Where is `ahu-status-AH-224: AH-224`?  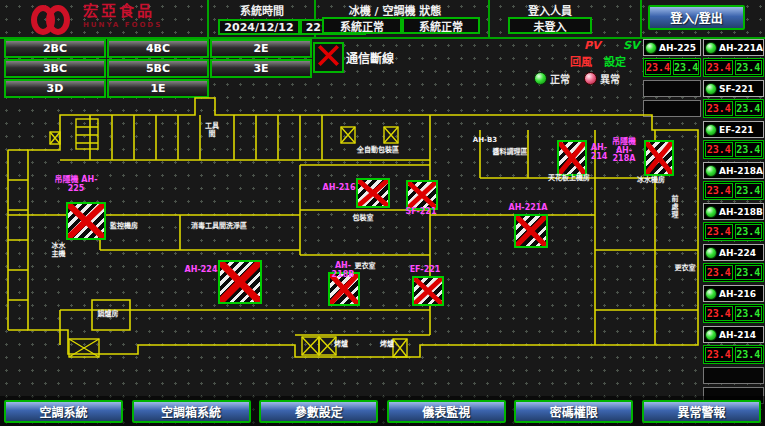 ahu-status-AH-224: AH-224 is located at coordinates (734, 252).